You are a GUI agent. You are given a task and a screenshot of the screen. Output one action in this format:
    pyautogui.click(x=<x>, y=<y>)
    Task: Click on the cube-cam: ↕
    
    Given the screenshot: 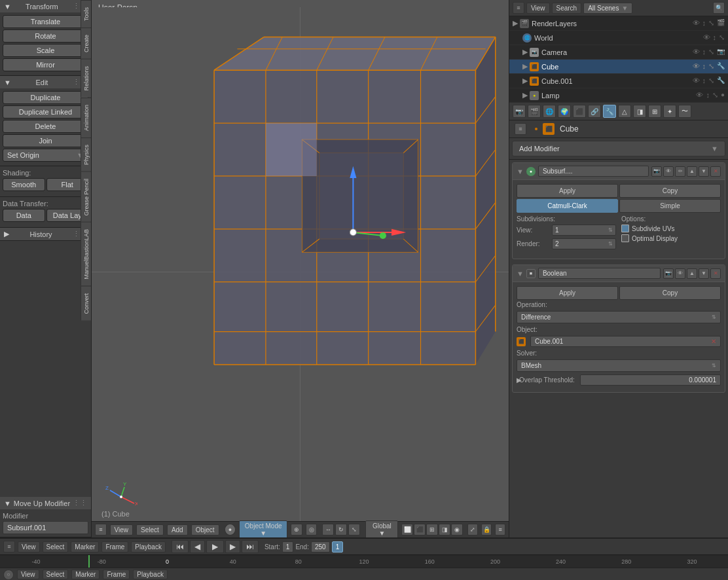 What is the action you would take?
    pyautogui.click(x=704, y=67)
    